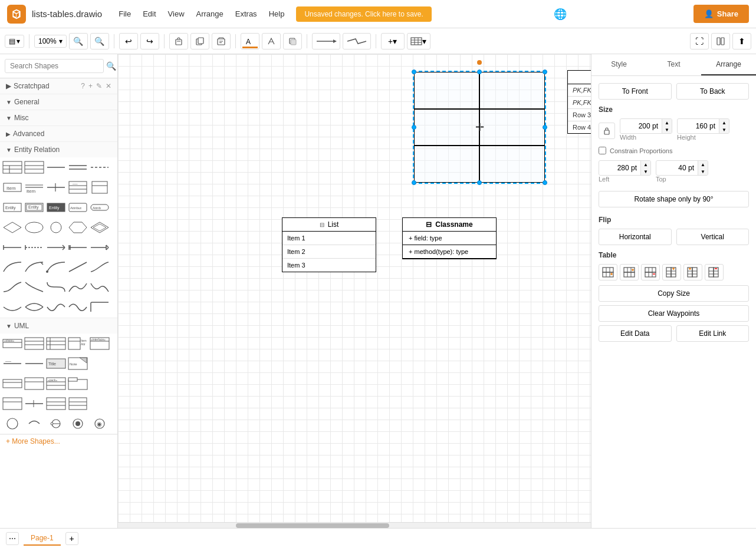 This screenshot has width=756, height=548. What do you see at coordinates (56, 187) in the screenshot?
I see `er-shape-dash` at bounding box center [56, 187].